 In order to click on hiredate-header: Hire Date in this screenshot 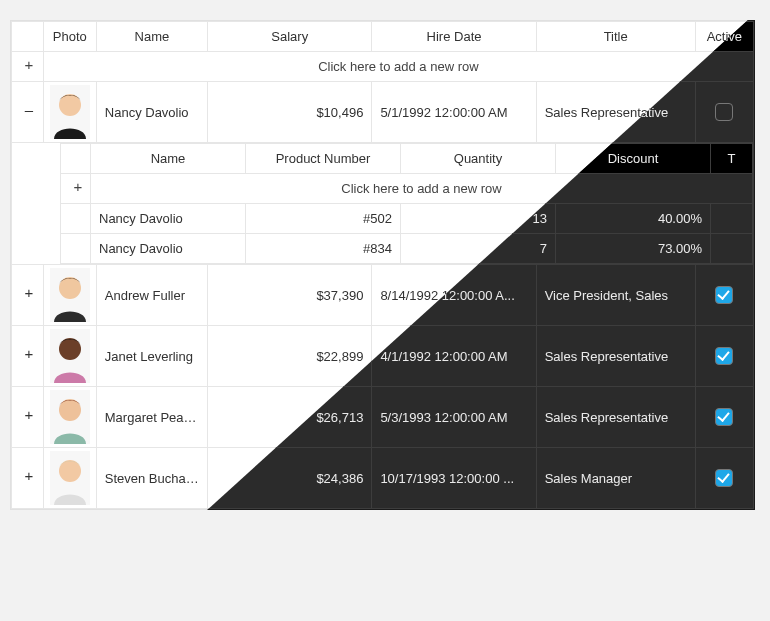, I will do `click(454, 37)`.